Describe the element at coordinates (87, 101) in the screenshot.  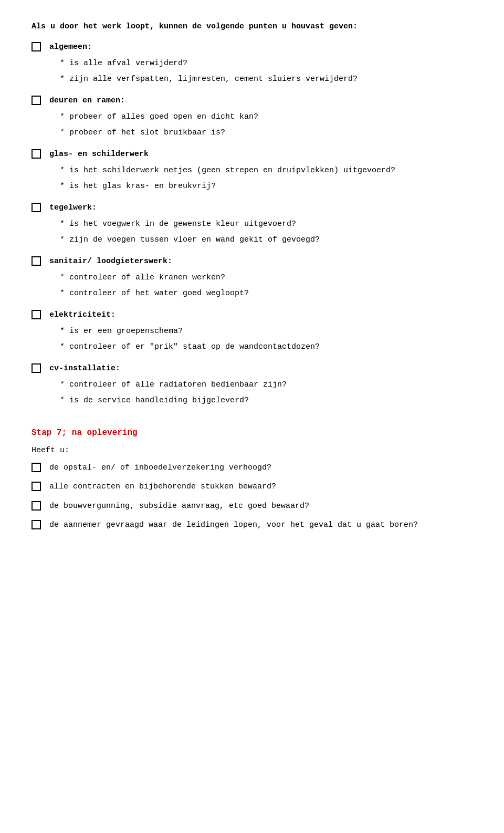
I see `label-deuren: deuren en ramen:` at that location.